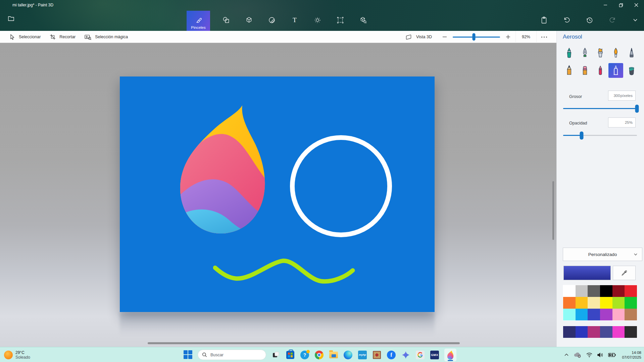 This screenshot has height=362, width=644. I want to click on brush-eraser, so click(585, 70).